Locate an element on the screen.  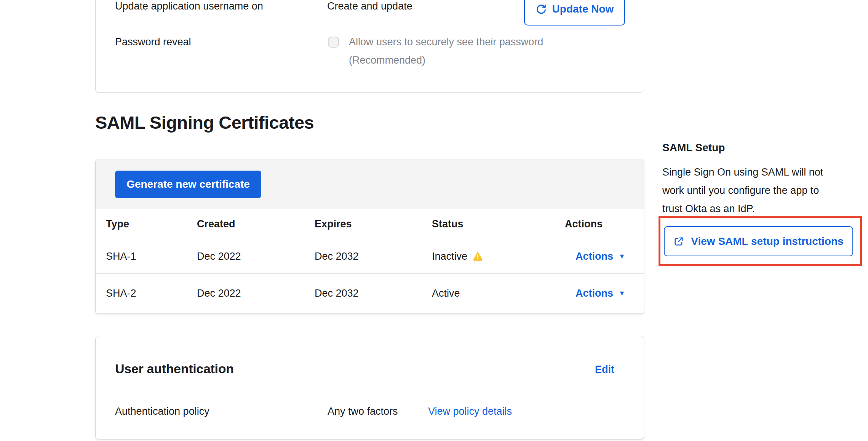
external-link-icon is located at coordinates (679, 241).